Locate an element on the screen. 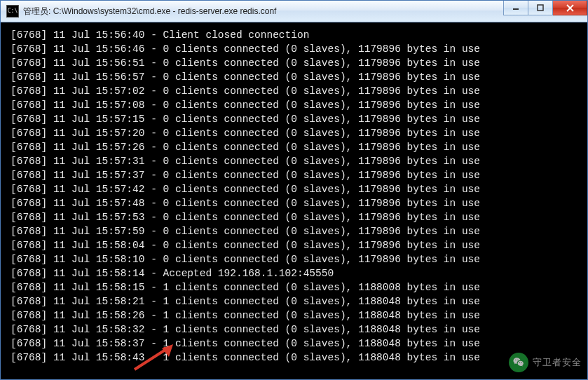 The image size is (588, 380). terminal-line: [6768] 11 Jul 15:57:15 - 0 clients conne… is located at coordinates (294, 119).